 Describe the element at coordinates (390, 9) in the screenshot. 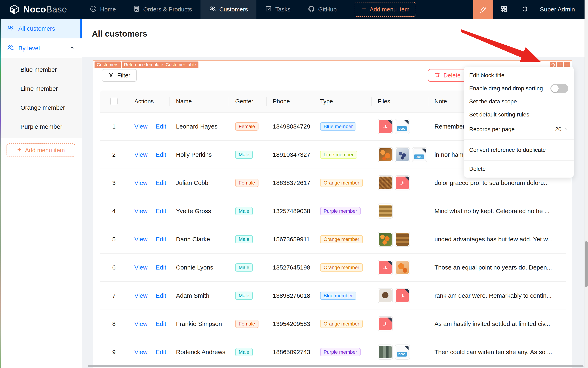

I see `add-menu-item-label: Add menu item` at that location.